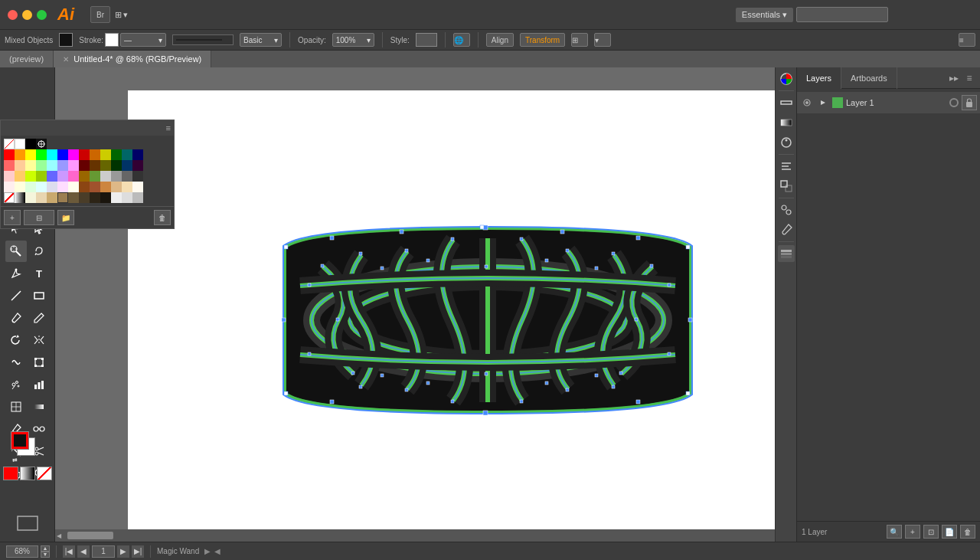 The image size is (980, 560). Describe the element at coordinates (11, 473) in the screenshot. I see `color-mode-button` at that location.